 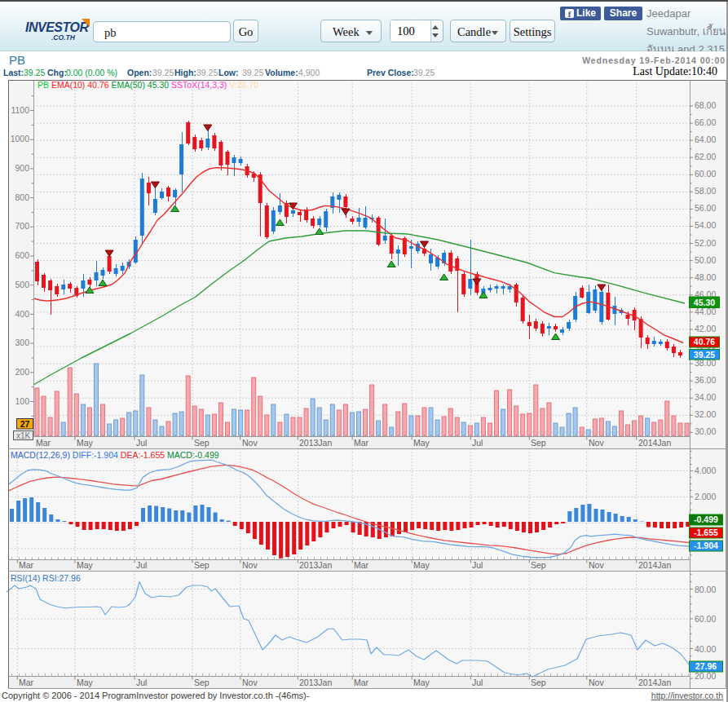 I want to click on svg-text:PB EMA(10) 40.76 EMA(50) 45.30: PB EMA(10) 40.76 EMA(50) 45.30 SSToX(14,…, so click(x=148, y=85).